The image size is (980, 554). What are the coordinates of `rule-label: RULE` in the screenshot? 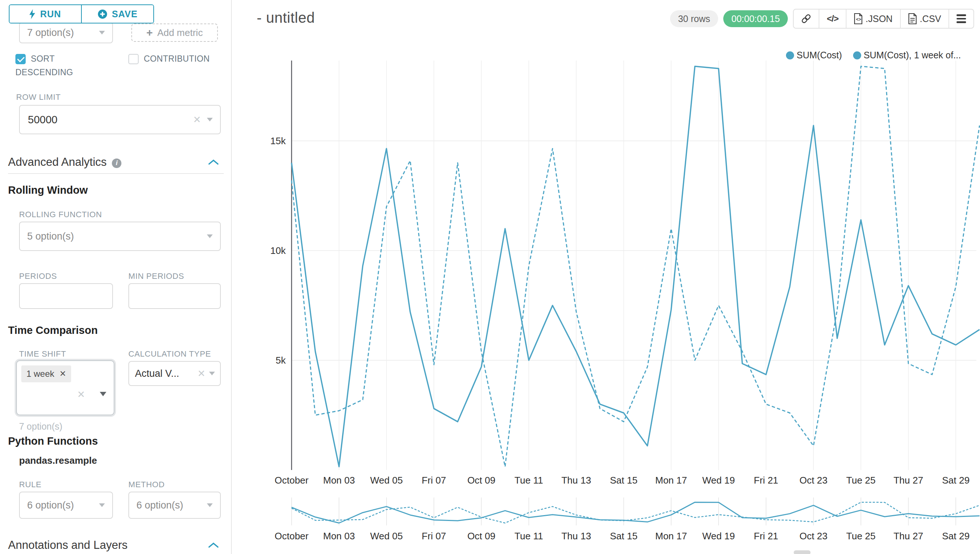 It's located at (30, 485).